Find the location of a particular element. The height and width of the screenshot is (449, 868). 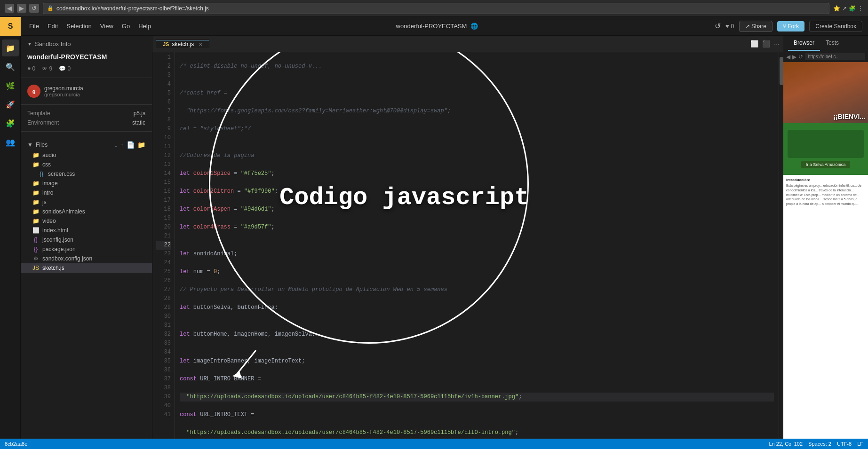

title-text: wonderful-PROYECTASM is located at coordinates (432, 26).